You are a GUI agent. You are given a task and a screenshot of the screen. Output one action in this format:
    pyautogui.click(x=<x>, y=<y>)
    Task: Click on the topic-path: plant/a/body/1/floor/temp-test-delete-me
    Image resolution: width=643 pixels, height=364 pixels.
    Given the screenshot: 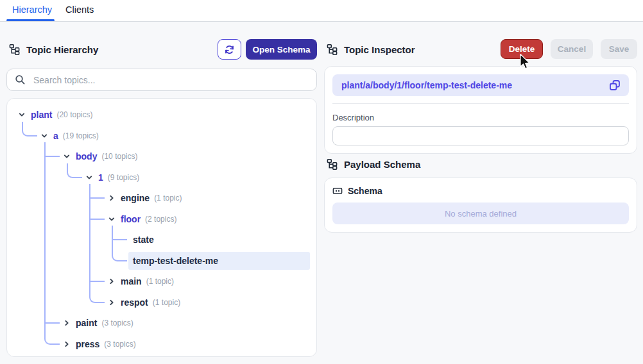 What is the action you would take?
    pyautogui.click(x=427, y=85)
    